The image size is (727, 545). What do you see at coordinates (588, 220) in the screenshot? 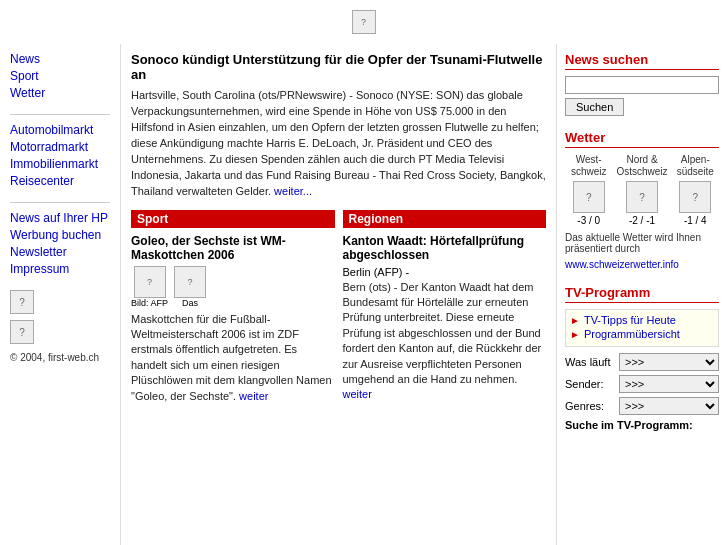
I see `weather-temp-west: -3 / 0` at bounding box center [588, 220].